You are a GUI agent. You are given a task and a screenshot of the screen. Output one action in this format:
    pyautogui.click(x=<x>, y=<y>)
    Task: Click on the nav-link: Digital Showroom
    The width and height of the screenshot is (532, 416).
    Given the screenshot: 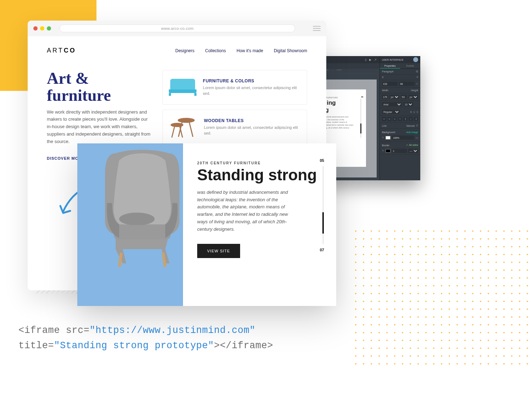 What is the action you would take?
    pyautogui.click(x=290, y=51)
    